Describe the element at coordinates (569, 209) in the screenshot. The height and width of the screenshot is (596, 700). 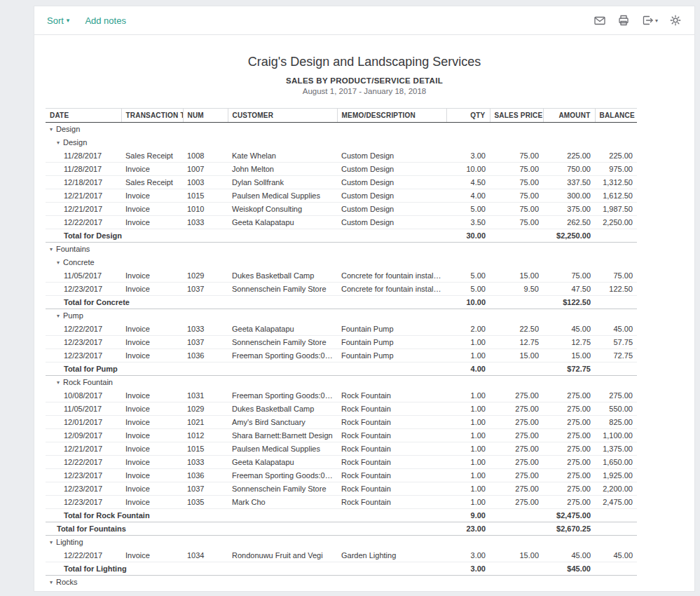
I see `cell-amount: 375.00` at that location.